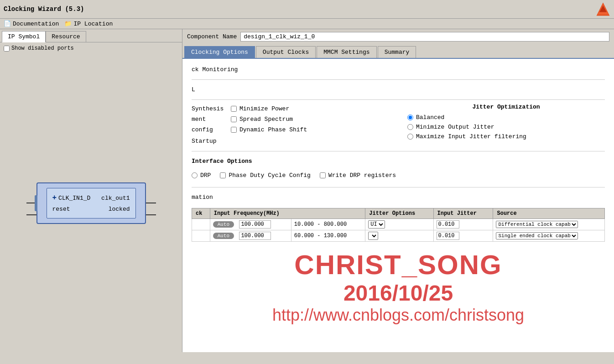 Image resolution: width=614 pixels, height=364 pixels. What do you see at coordinates (455, 127) in the screenshot?
I see `minimize-output-jitter-label: Minimize Output Jitter` at bounding box center [455, 127].